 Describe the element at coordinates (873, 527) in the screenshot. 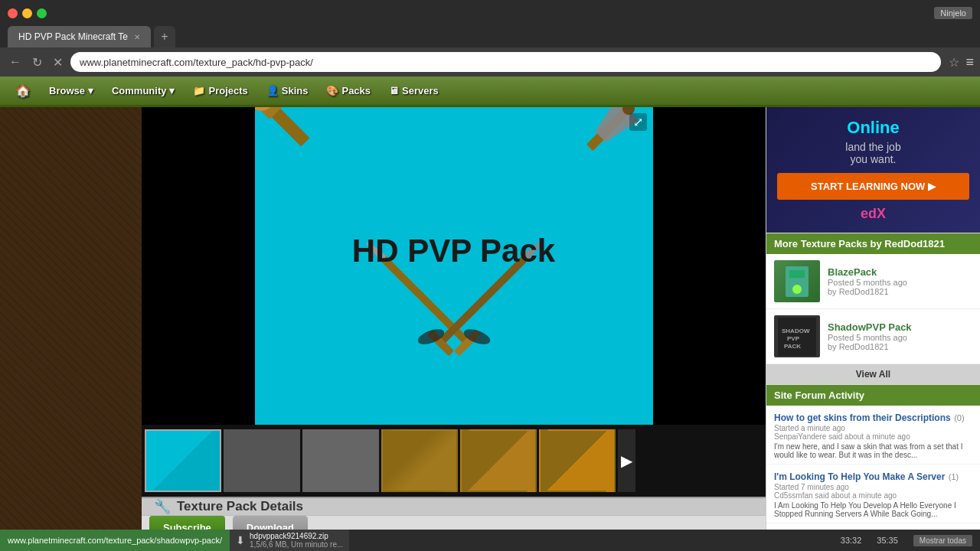

I see `forum-item-3: How long does it take to get to lvl 30? …` at that location.